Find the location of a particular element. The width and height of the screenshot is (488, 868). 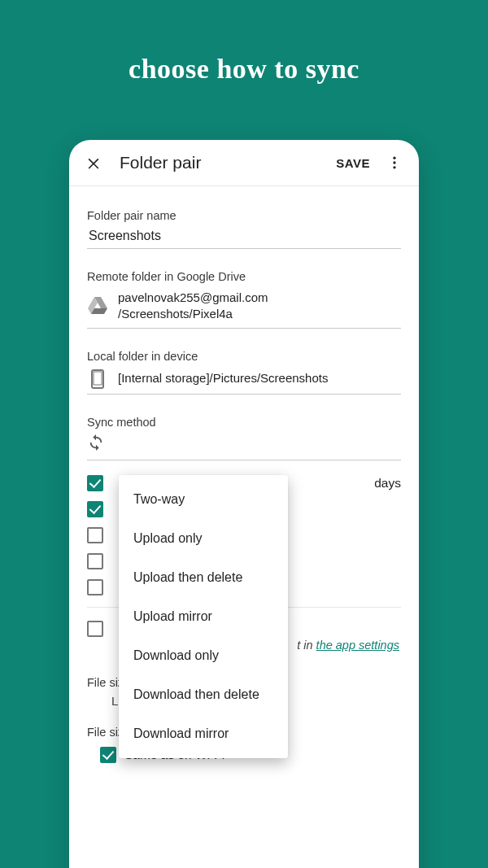

menu-item-two-way: Two-way is located at coordinates (203, 499).